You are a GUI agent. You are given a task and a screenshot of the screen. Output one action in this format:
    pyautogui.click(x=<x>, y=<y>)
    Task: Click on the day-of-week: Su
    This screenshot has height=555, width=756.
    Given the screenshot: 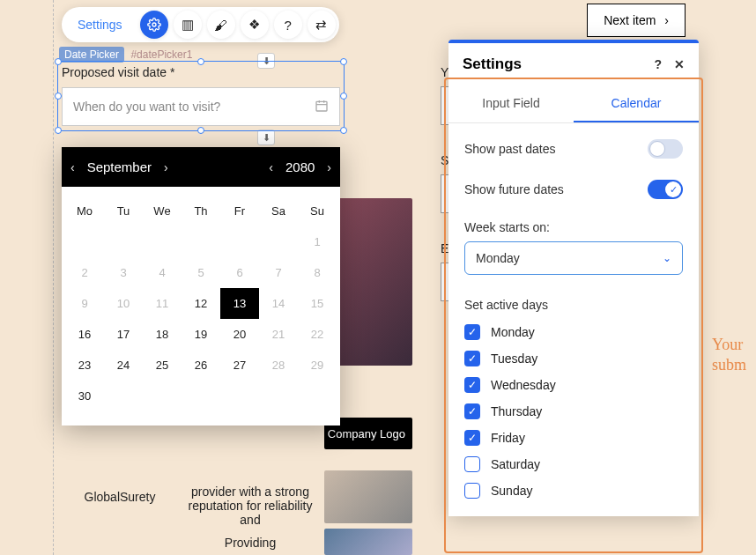 What is the action you would take?
    pyautogui.click(x=317, y=211)
    